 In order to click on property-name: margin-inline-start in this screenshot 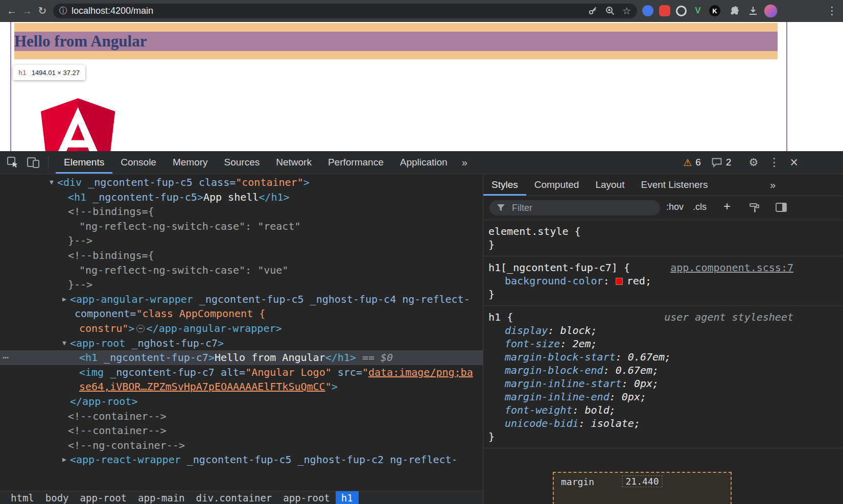, I will do `click(563, 383)`.